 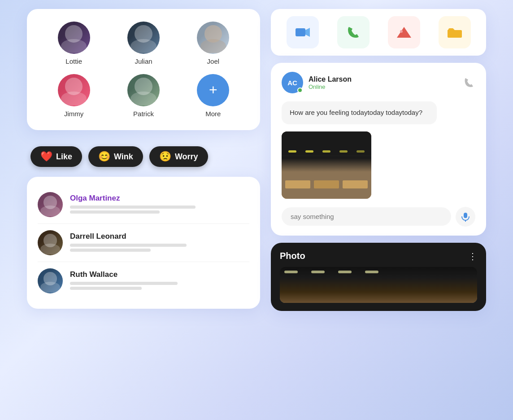 What do you see at coordinates (359, 113) in the screenshot?
I see `chat-message-bubble: How are you feeling todaytoday todaytoda…` at bounding box center [359, 113].